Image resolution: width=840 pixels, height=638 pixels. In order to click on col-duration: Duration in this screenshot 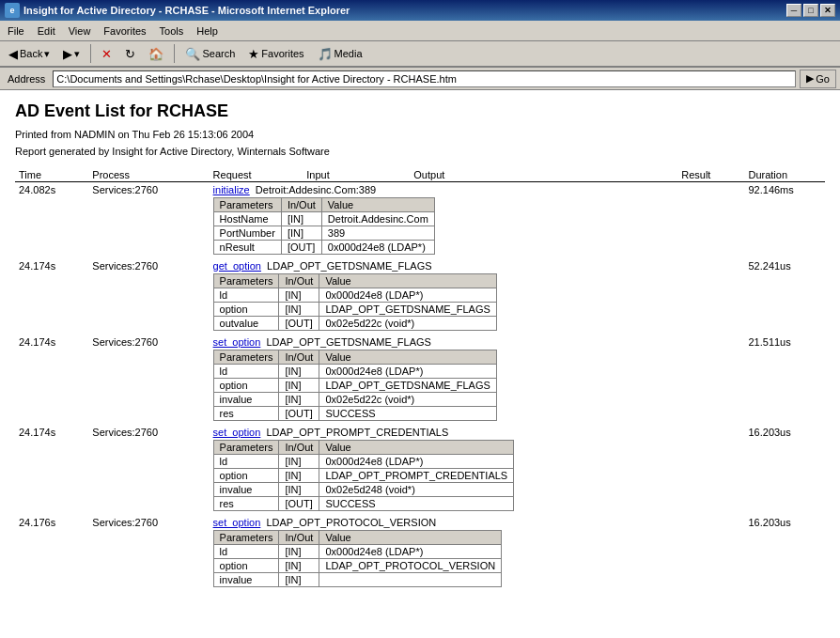, I will do `click(785, 175)`.